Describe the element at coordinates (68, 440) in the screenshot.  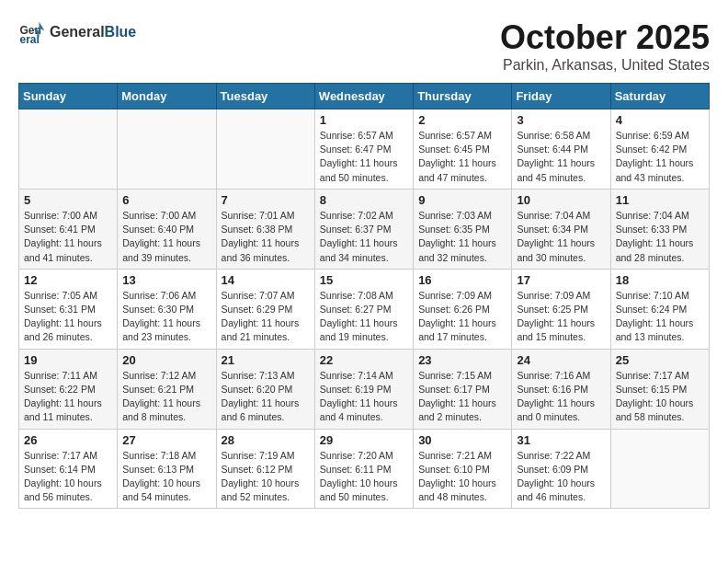
I see `day-number: 26` at that location.